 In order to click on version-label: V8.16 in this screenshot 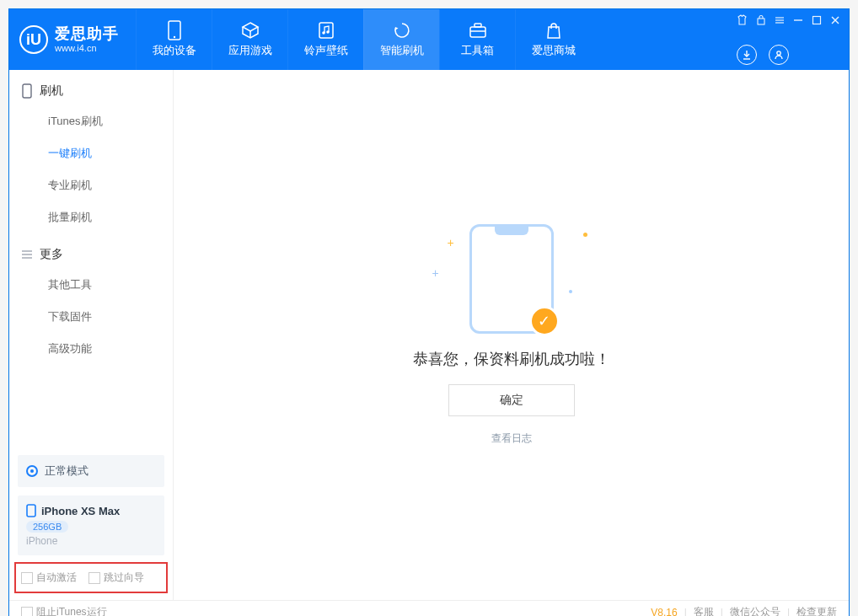, I will do `click(664, 612)`.